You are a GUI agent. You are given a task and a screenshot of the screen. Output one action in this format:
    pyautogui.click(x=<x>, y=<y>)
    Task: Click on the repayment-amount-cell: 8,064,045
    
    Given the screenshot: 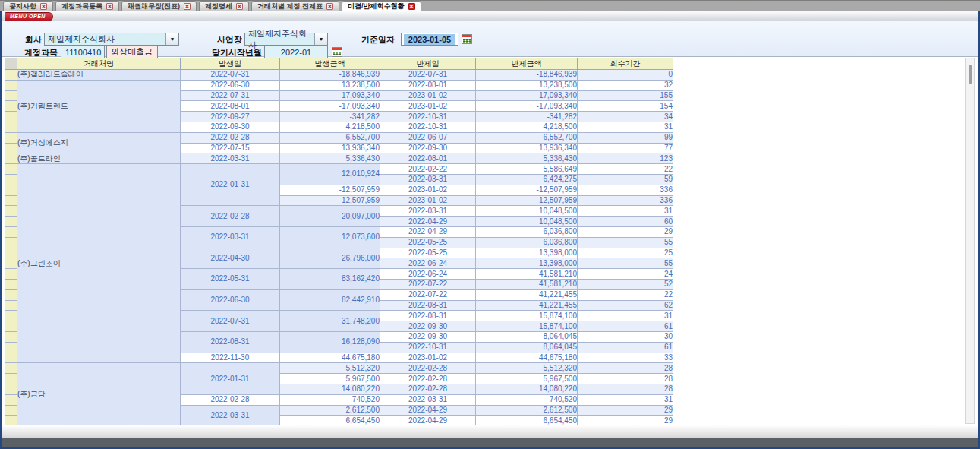 What is the action you would take?
    pyautogui.click(x=527, y=347)
    